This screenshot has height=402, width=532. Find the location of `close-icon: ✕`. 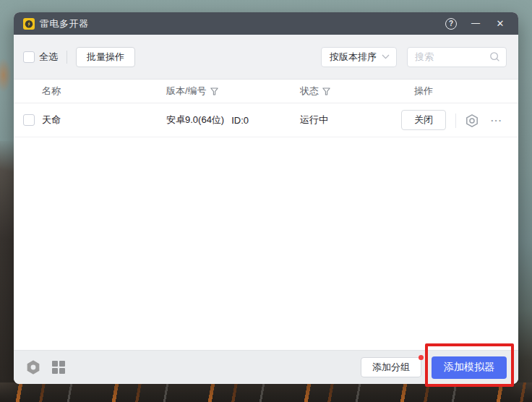

close-icon: ✕ is located at coordinates (500, 24).